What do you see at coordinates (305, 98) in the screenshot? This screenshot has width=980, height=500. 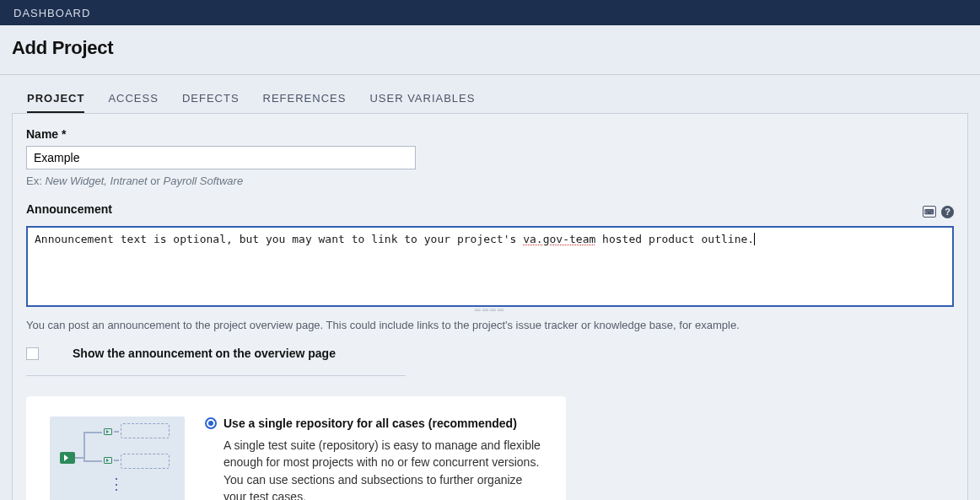 I see `tab-references: REFERENCES` at bounding box center [305, 98].